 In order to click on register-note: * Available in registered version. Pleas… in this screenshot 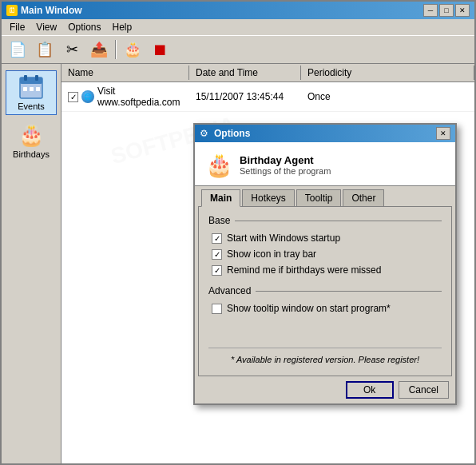, I will do `click(325, 358)`.